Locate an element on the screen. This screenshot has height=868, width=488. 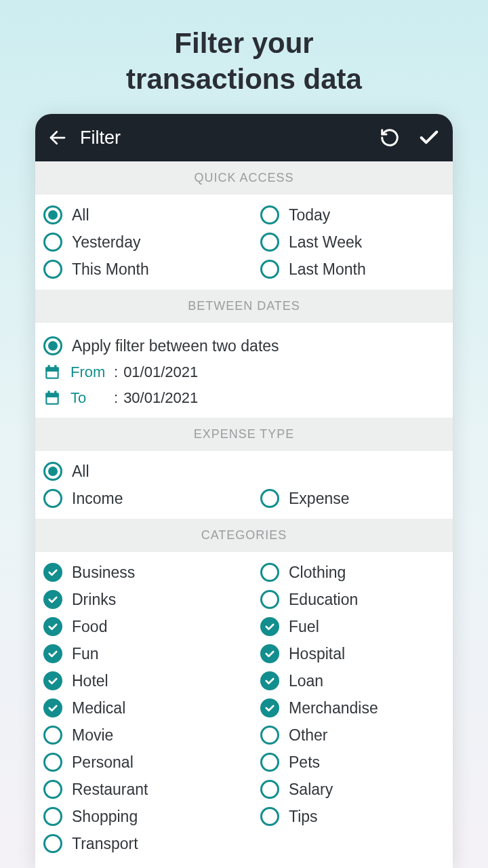
promo-line2: transactions data is located at coordinates (244, 80).